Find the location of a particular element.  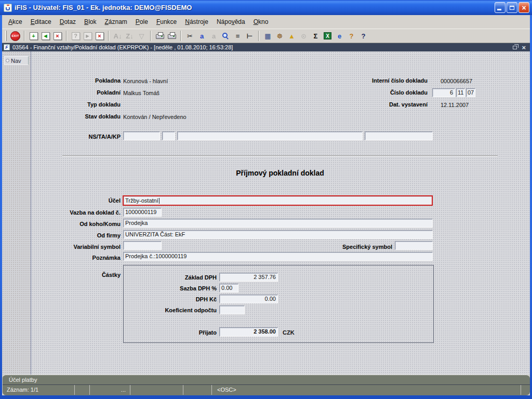

cislo-dokladu-label: Číslo dokladu is located at coordinates (376, 92).